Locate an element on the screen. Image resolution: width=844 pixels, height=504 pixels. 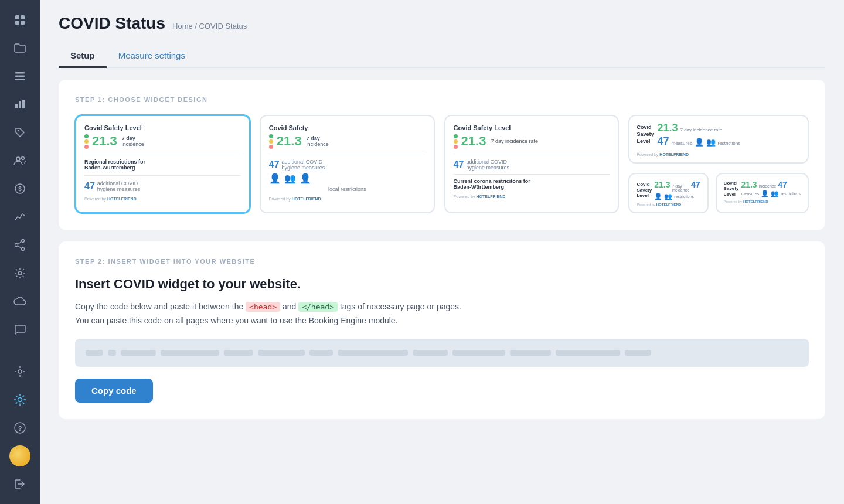
w4a-person-icon-2: 👥 is located at coordinates (711, 142).